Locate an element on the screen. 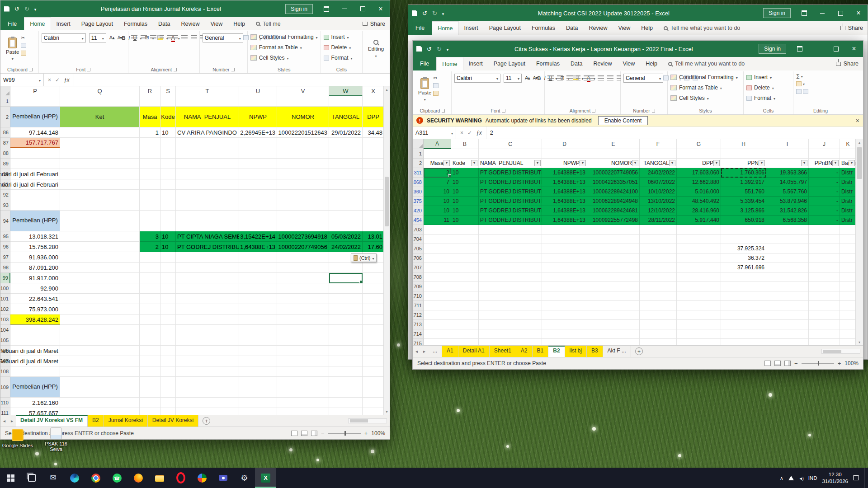 This screenshot has height=488, width=868. menu-tab-review: Review is located at coordinates (598, 28).